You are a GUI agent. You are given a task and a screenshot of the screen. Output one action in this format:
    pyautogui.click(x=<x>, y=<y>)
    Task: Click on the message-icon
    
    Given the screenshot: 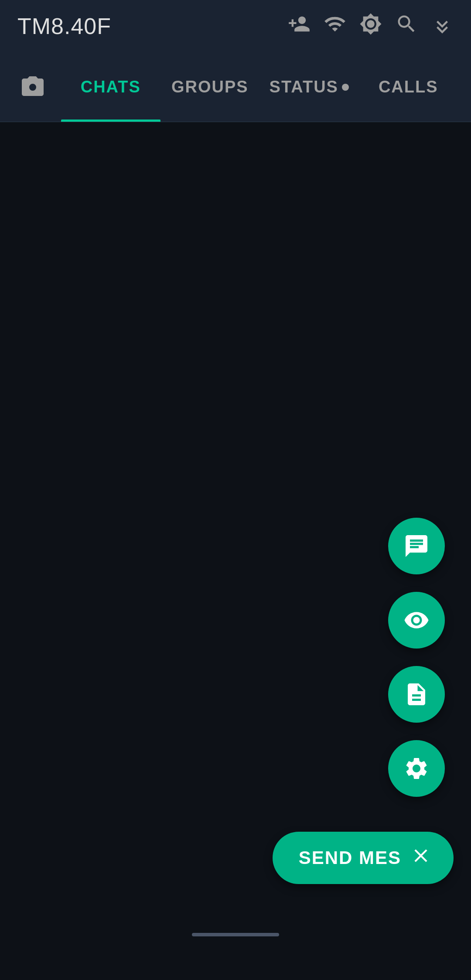 What is the action you would take?
    pyautogui.click(x=416, y=546)
    